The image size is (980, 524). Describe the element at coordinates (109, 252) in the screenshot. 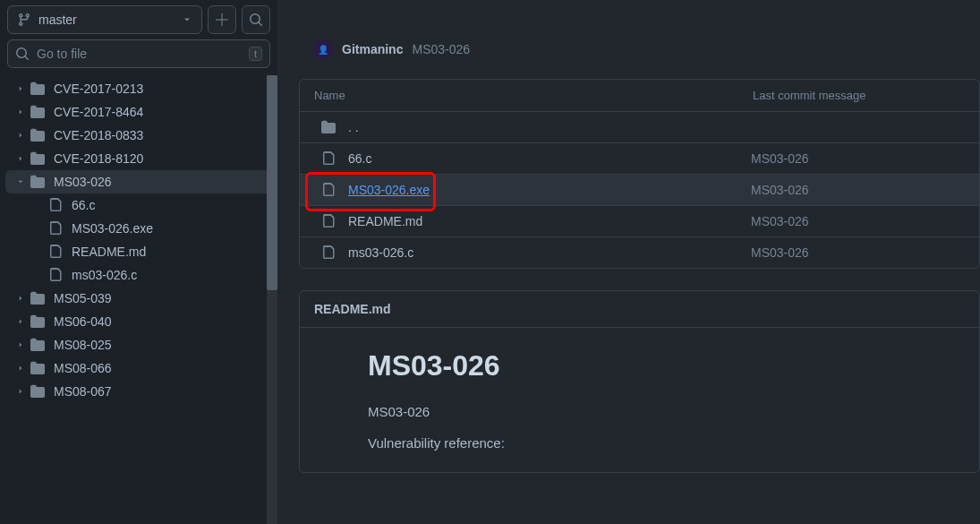

I see `tree-item-label: README.md` at that location.